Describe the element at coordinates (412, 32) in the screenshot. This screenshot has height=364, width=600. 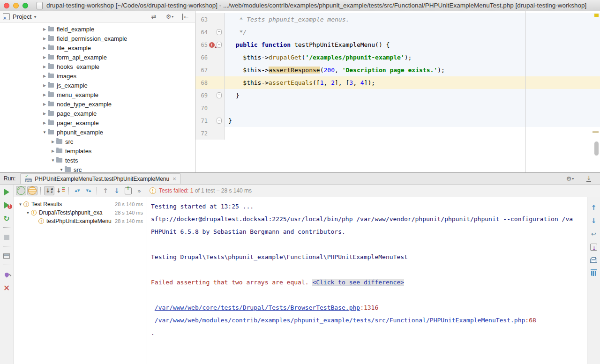
I see `code-line: */` at that location.